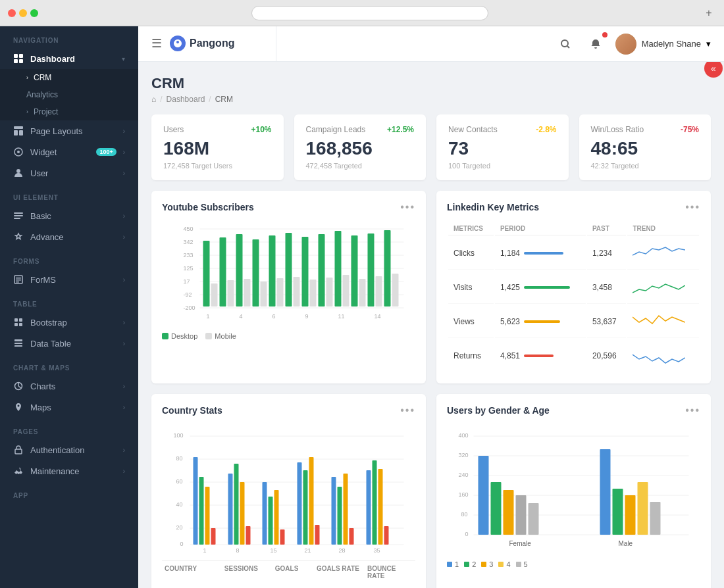 This screenshot has width=724, height=588. I want to click on stat-sub-contacts: 100 Targeted, so click(503, 166).